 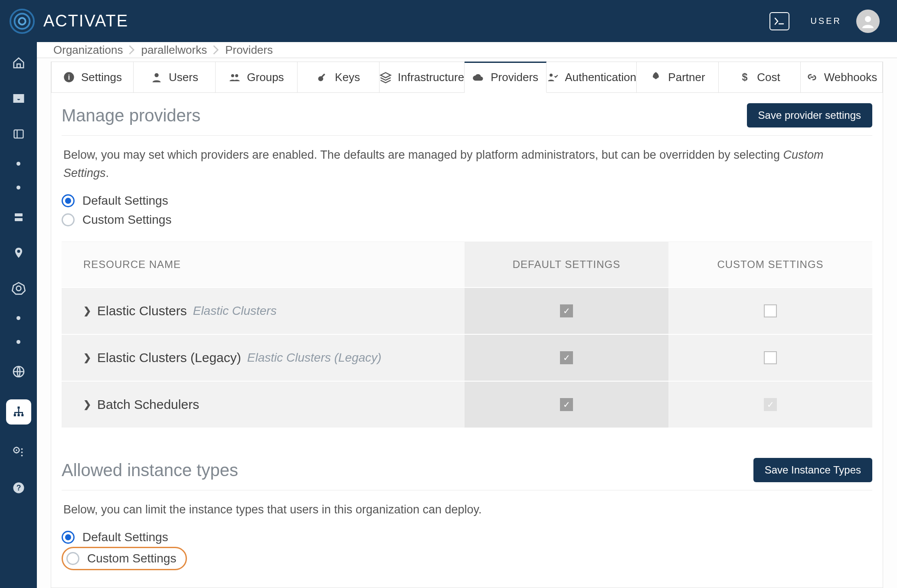 What do you see at coordinates (92, 77) in the screenshot?
I see `tab-settings: iSettings` at bounding box center [92, 77].